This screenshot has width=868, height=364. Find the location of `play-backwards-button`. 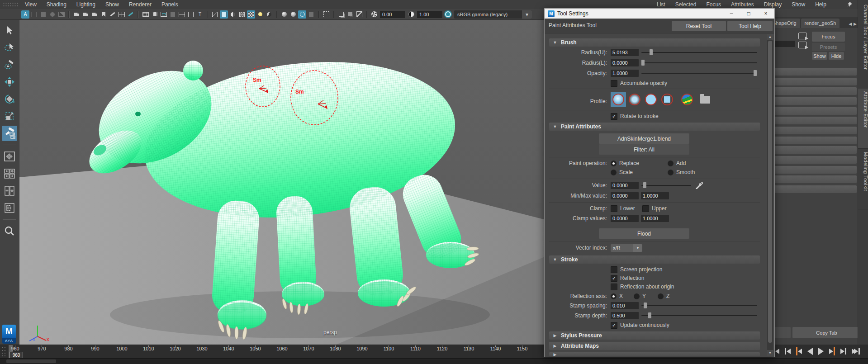

play-backwards-button is located at coordinates (810, 351).